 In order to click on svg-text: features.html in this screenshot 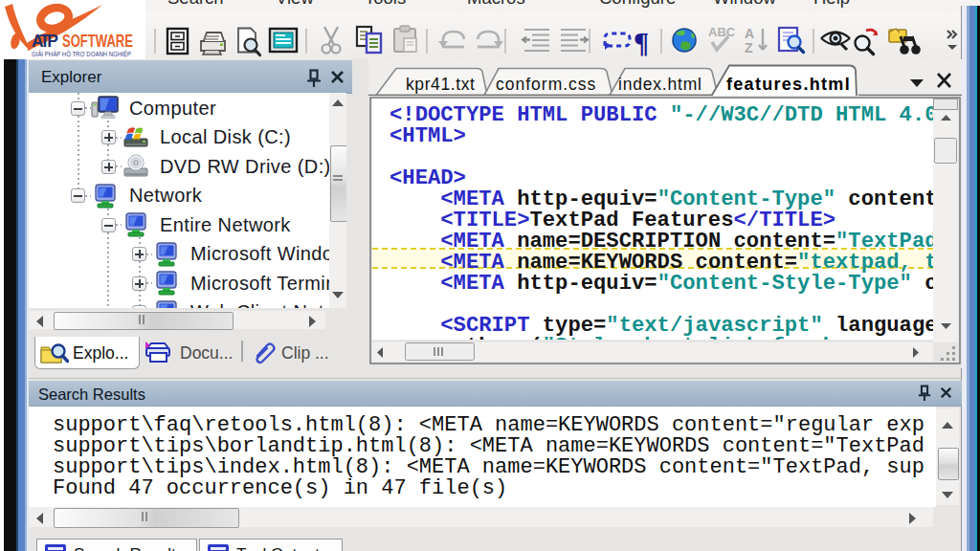, I will do `click(789, 84)`.